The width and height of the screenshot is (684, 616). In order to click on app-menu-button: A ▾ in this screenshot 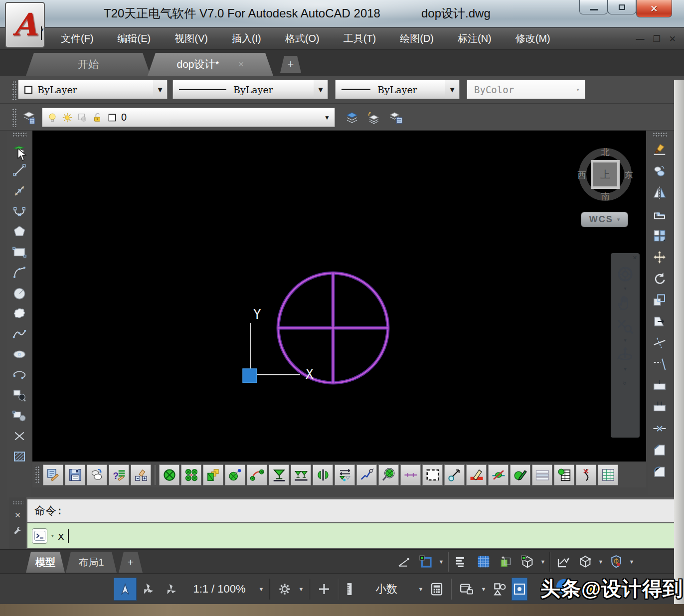, I will do `click(25, 25)`.